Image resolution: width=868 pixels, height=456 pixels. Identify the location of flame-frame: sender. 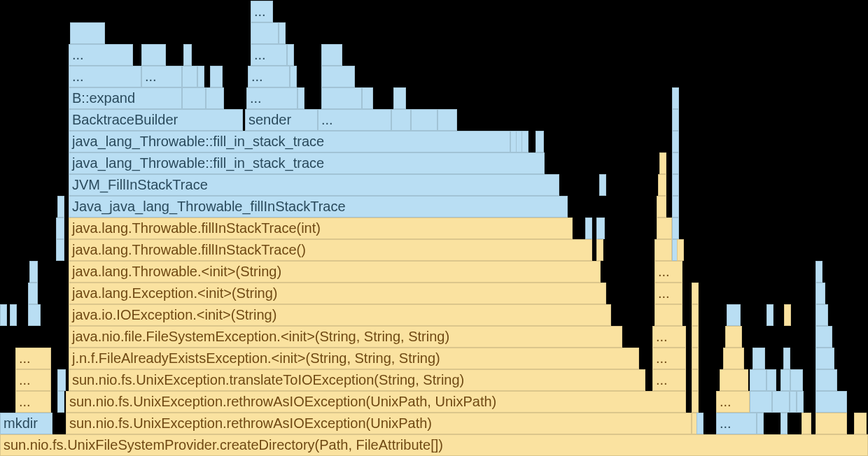
(281, 120).